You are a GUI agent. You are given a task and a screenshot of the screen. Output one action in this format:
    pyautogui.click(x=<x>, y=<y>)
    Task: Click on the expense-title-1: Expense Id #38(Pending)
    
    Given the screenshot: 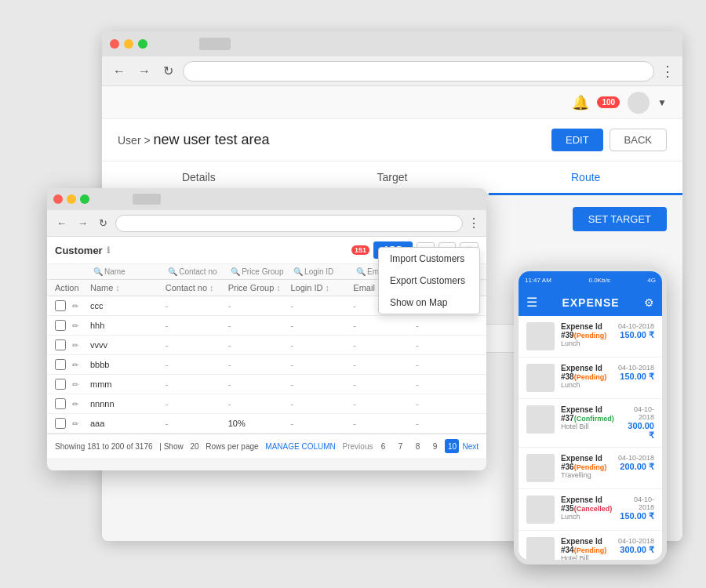 What is the action you would take?
    pyautogui.click(x=587, y=372)
    